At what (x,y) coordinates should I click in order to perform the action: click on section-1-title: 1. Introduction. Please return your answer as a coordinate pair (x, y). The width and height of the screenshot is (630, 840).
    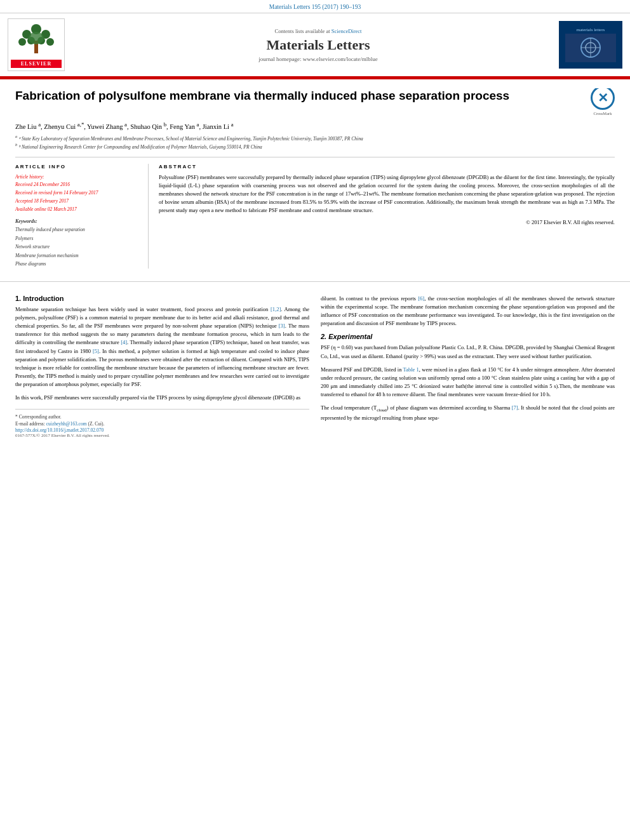
    Looking at the image, I should click on (163, 298).